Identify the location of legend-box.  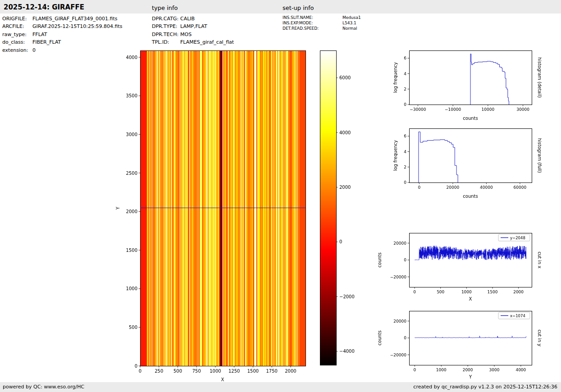
(514, 315).